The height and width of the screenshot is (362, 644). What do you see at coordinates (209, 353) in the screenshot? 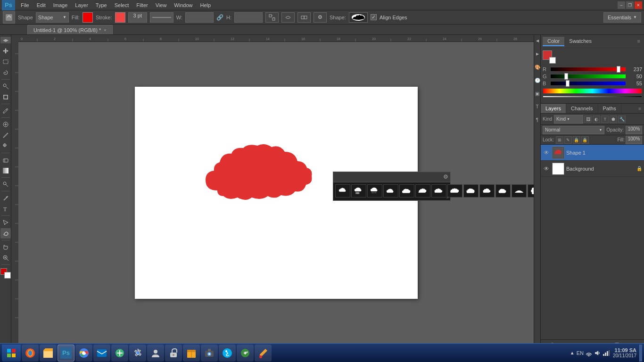
I see `taskbar-snagit` at bounding box center [209, 353].